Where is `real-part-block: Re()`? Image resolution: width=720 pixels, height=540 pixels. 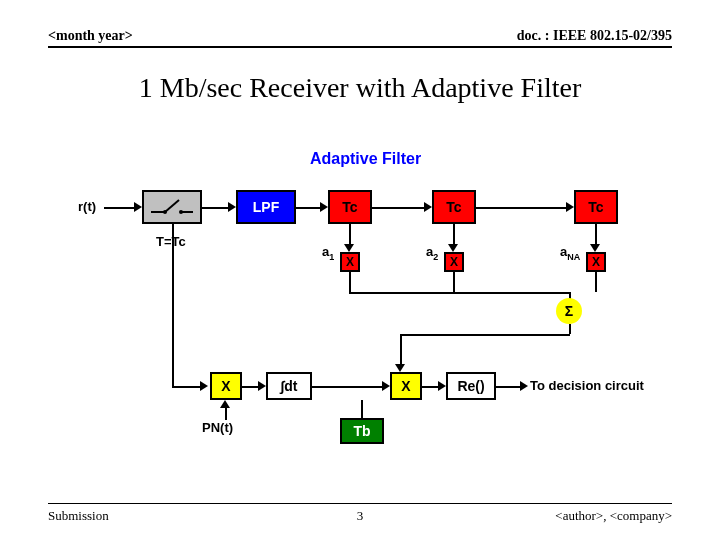
real-part-block: Re() is located at coordinates (471, 386).